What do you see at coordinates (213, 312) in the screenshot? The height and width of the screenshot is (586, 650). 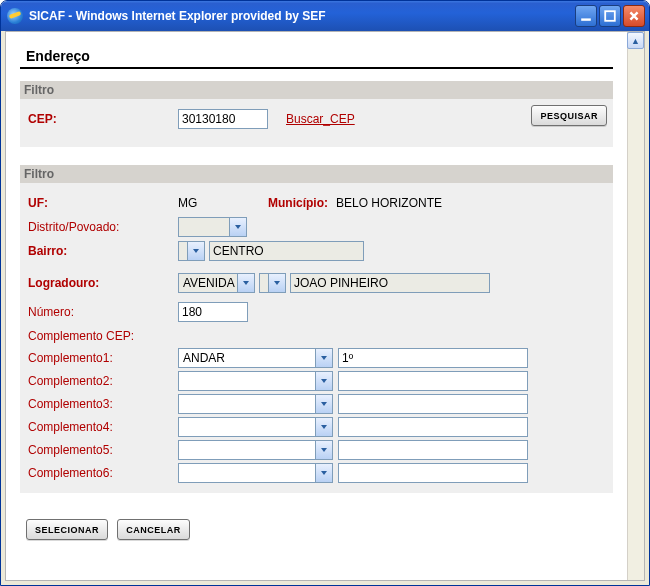 I see `numero-input` at bounding box center [213, 312].